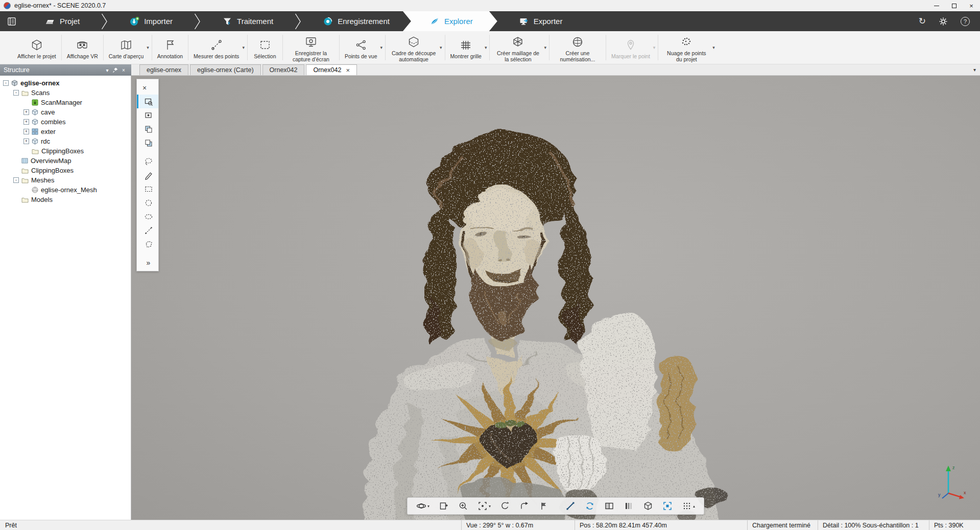 This screenshot has width=980, height=530. What do you see at coordinates (65, 171) in the screenshot?
I see `tree-item-clippingboxes: ClippingBoxes` at bounding box center [65, 171].